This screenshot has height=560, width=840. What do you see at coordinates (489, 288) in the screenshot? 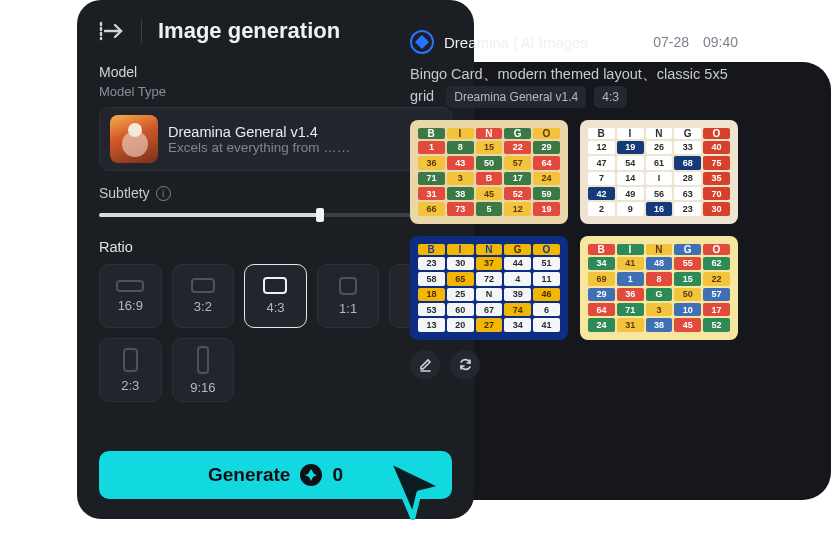
I see `result-thumbnail: BINGO23303744515865724111825N39465360677…` at bounding box center [489, 288].